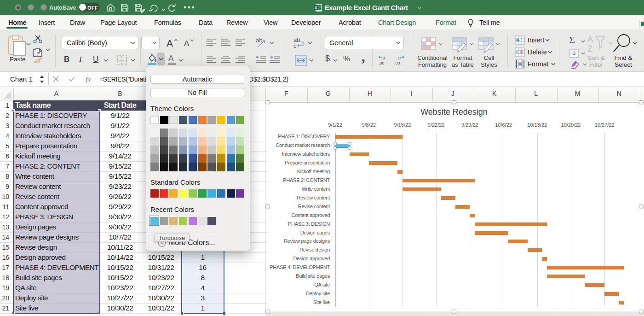 The width and height of the screenshot is (644, 316). Describe the element at coordinates (295, 46) in the screenshot. I see `svg-text: c` at that location.